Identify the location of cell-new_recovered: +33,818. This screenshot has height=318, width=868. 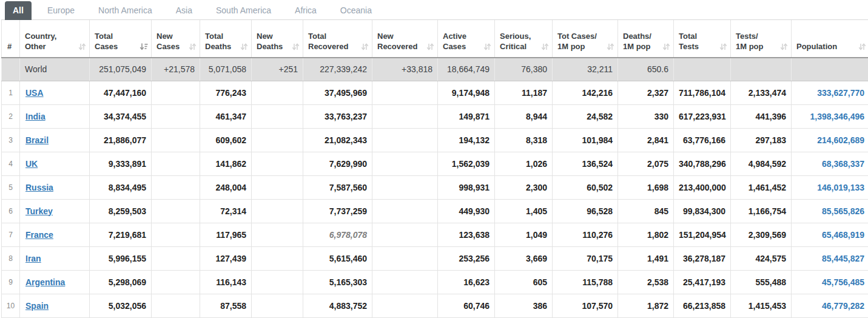
(405, 69).